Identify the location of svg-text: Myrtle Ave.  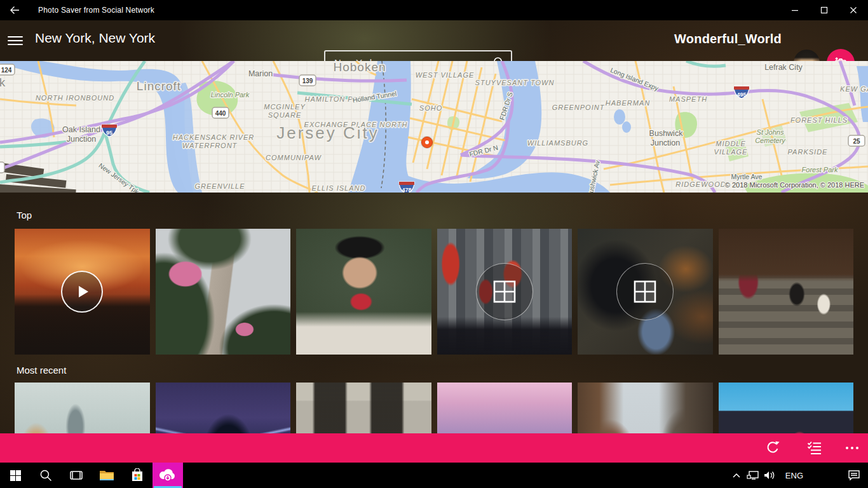
(747, 177).